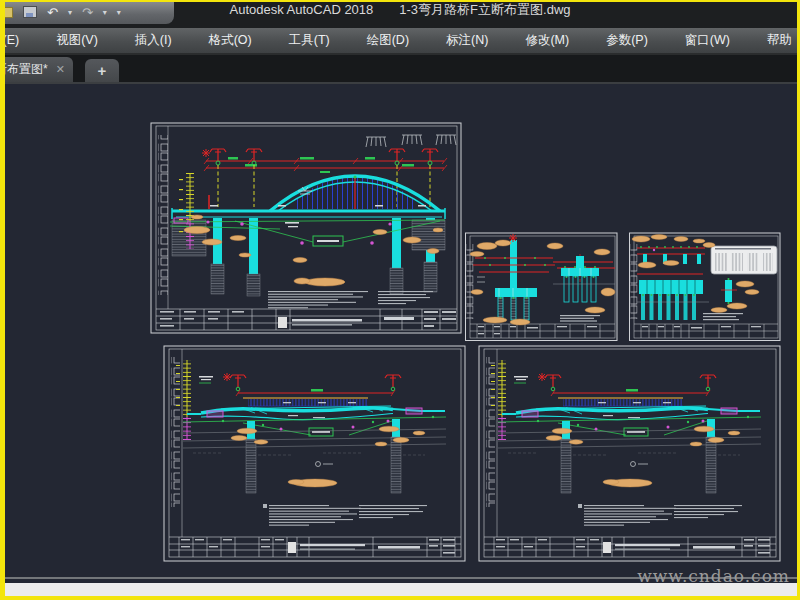 Image resolution: width=800 pixels, height=600 pixels. What do you see at coordinates (627, 40) in the screenshot?
I see `menu-item-parametric: 参数(P)` at bounding box center [627, 40].